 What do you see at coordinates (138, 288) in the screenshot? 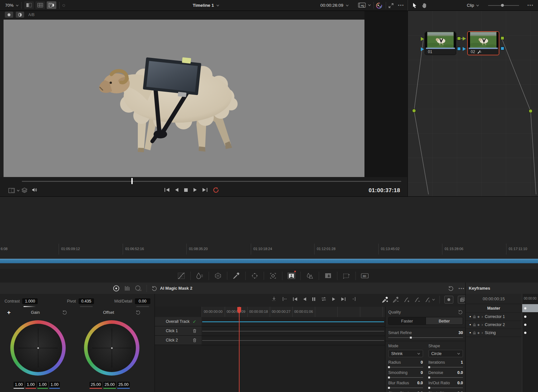
I see `log-wheels-tab: LOG` at bounding box center [138, 288].